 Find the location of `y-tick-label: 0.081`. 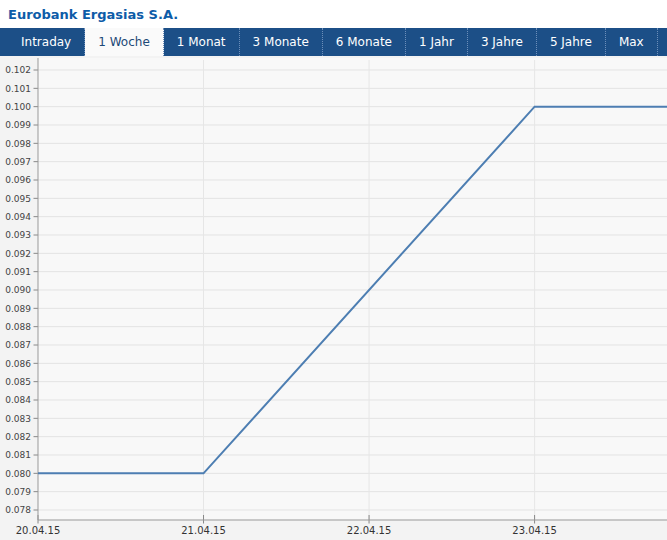

y-tick-label: 0.081 is located at coordinates (18, 455).